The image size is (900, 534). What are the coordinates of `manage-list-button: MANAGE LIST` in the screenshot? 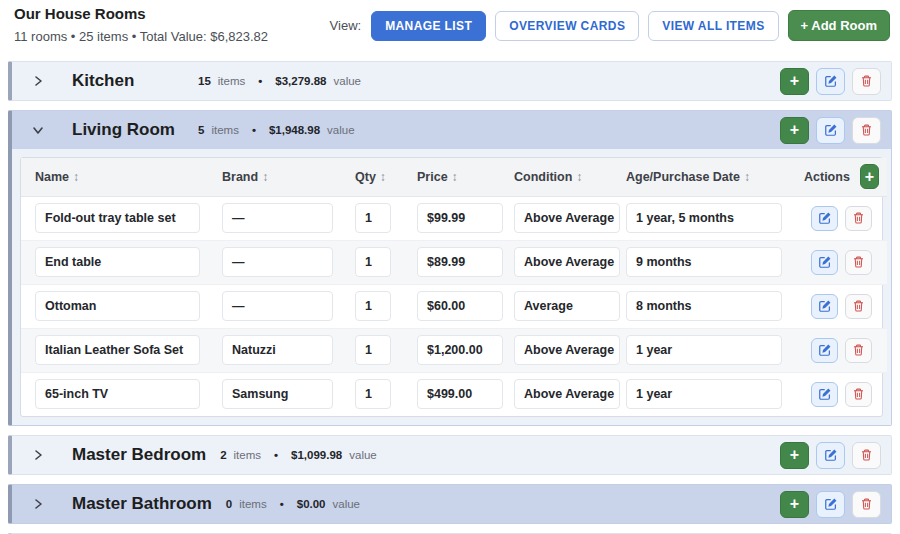 It's located at (428, 26).